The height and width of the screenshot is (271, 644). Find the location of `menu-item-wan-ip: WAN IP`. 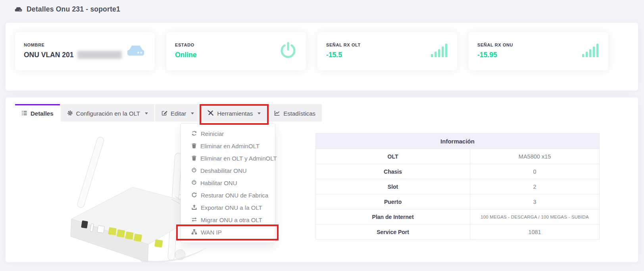

menu-item-wan-ip: WAN IP is located at coordinates (228, 232).